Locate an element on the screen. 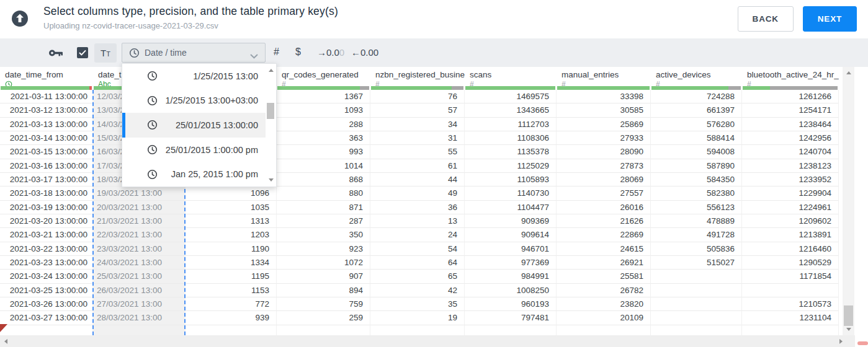 Image resolution: width=868 pixels, height=347 pixels. column-header-qr_codes_generated: qr_codes_generated# is located at coordinates (324, 78).